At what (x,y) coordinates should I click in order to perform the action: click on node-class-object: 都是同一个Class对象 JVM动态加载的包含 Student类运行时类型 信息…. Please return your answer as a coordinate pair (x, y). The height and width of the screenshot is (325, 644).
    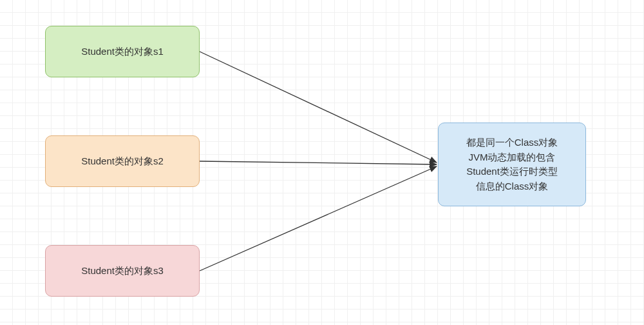
    Looking at the image, I should click on (512, 164).